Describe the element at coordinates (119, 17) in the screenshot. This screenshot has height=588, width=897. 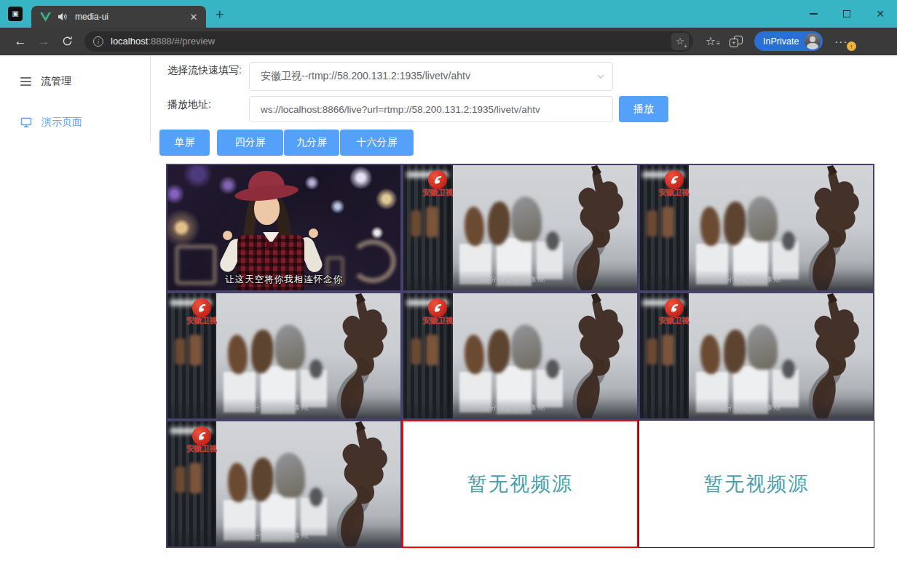
I see `browser-tab: media-ui ✕` at that location.